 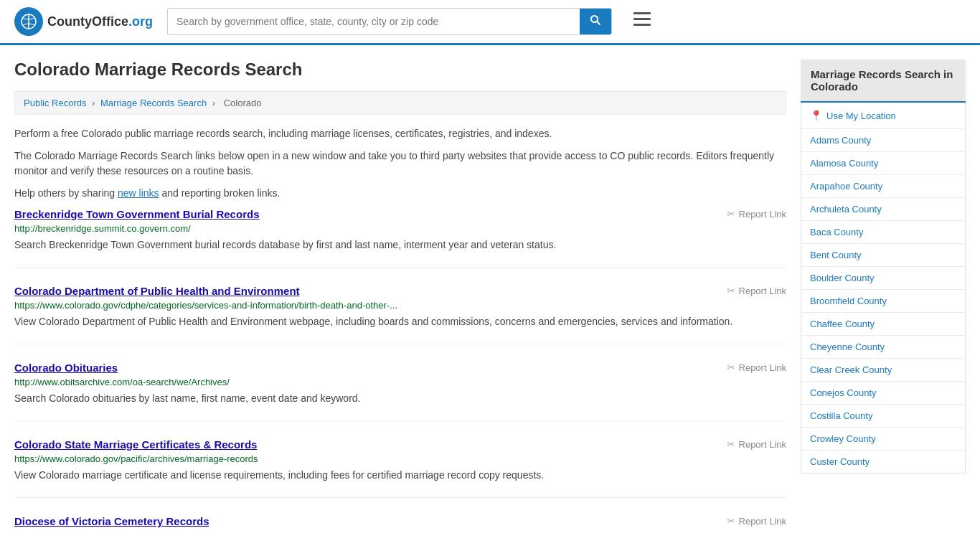 I want to click on record-item: Colorado Department of Public Health and…, so click(x=400, y=314).